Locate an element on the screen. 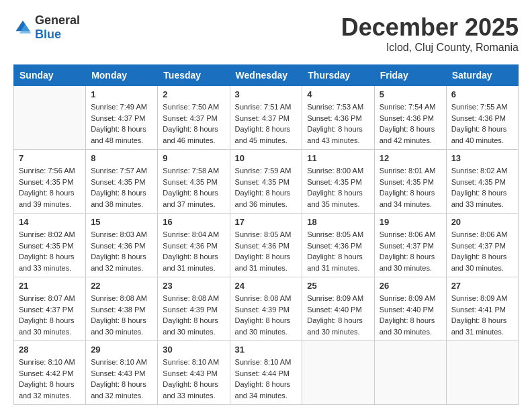  day-number: 4 is located at coordinates (338, 94).